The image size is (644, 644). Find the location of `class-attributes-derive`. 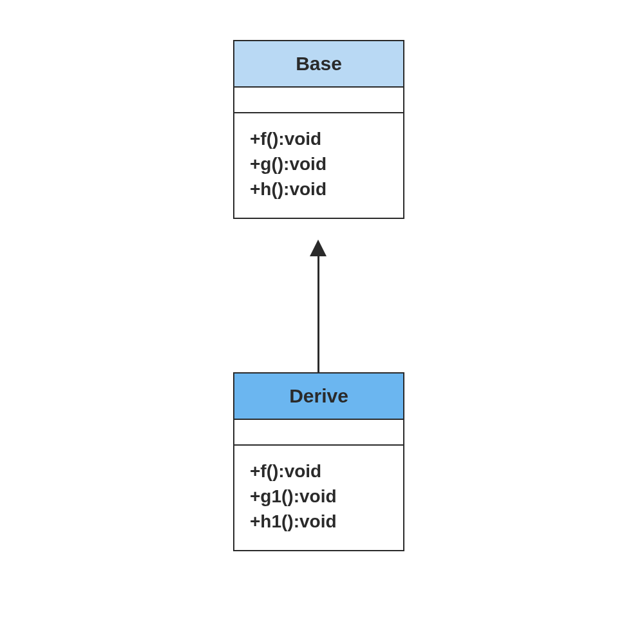

class-attributes-derive is located at coordinates (319, 433).